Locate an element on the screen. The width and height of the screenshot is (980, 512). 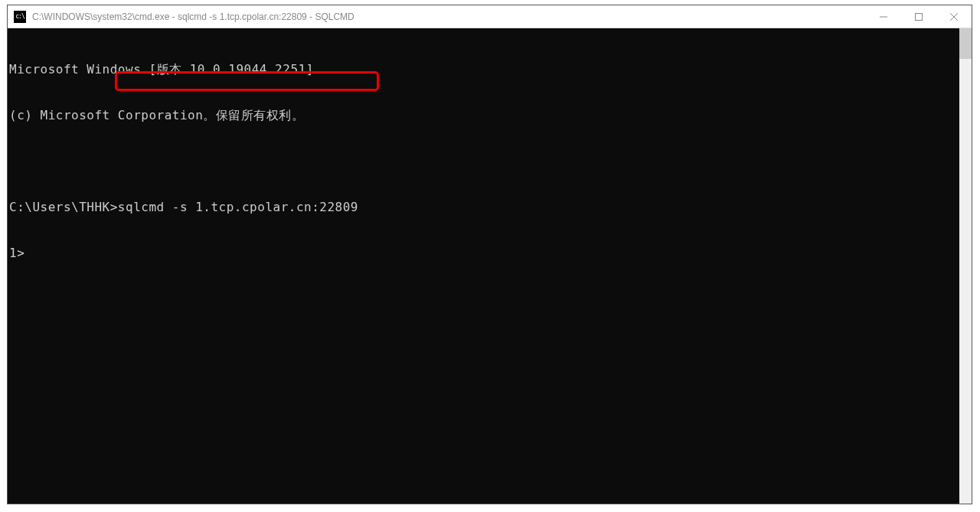
vertical-scrollbar is located at coordinates (965, 266).